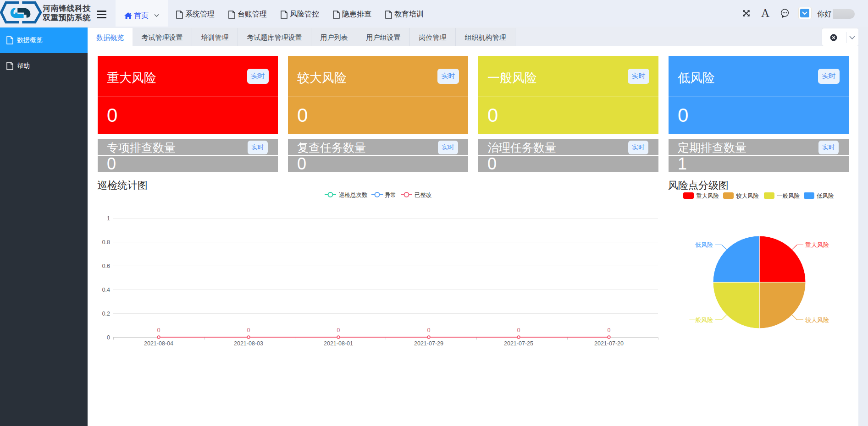  Describe the element at coordinates (519, 344) in the screenshot. I see `svg-text: 2021-07-25` at that location.